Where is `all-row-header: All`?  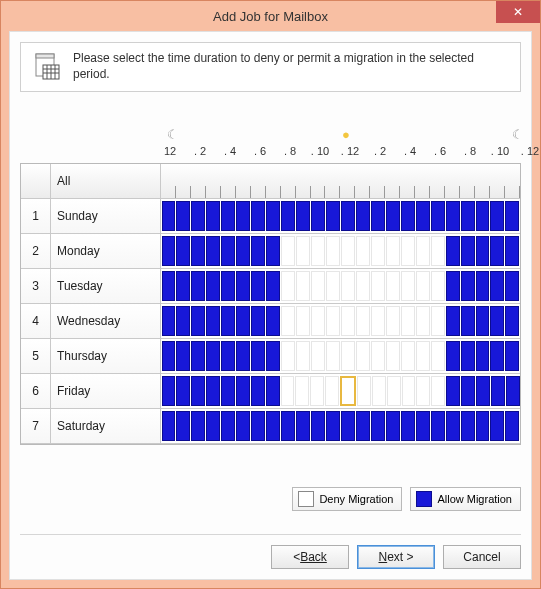
all-row-header: All is located at coordinates (106, 182).